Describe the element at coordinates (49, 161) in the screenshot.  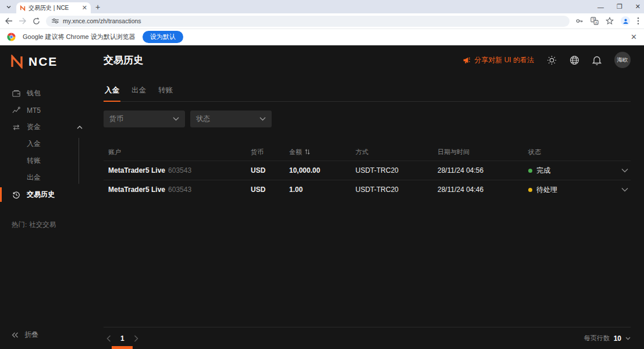
I see `sidebar-item-transfer: 转账` at that location.